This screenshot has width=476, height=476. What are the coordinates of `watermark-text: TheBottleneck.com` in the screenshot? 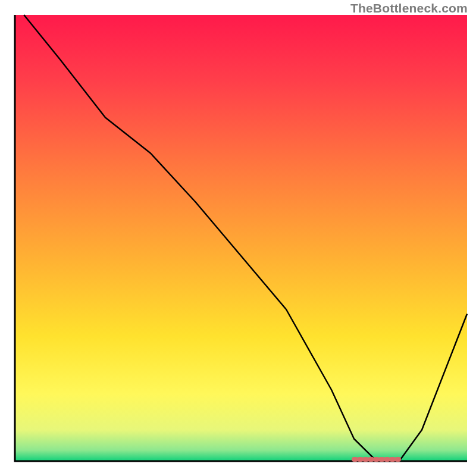 It's located at (409, 8).